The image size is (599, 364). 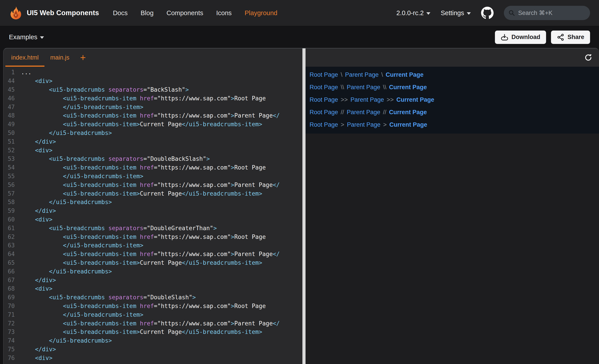 What do you see at coordinates (153, 142) in the screenshot?
I see `code-line: 51 </div>` at bounding box center [153, 142].